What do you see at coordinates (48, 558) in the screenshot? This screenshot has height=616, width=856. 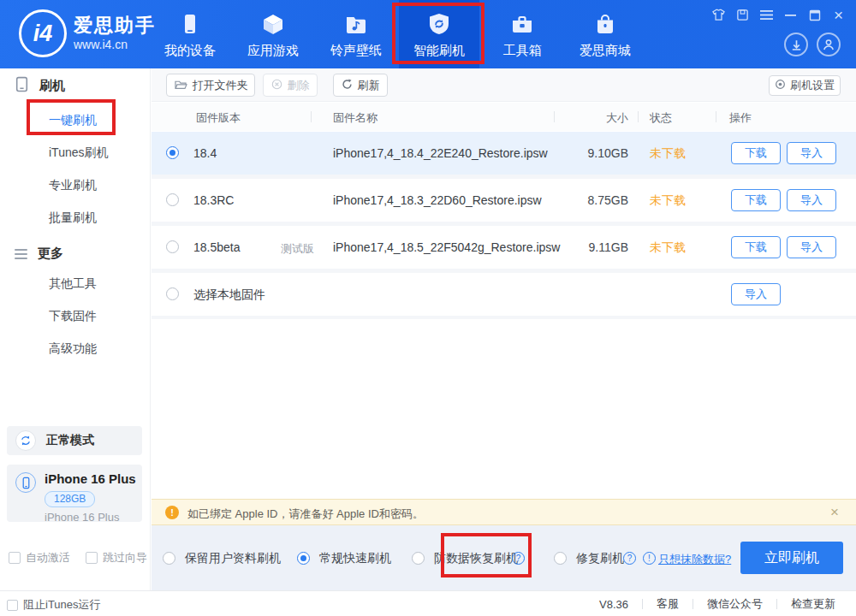 I see `checkbox-label: 自动激活` at bounding box center [48, 558].